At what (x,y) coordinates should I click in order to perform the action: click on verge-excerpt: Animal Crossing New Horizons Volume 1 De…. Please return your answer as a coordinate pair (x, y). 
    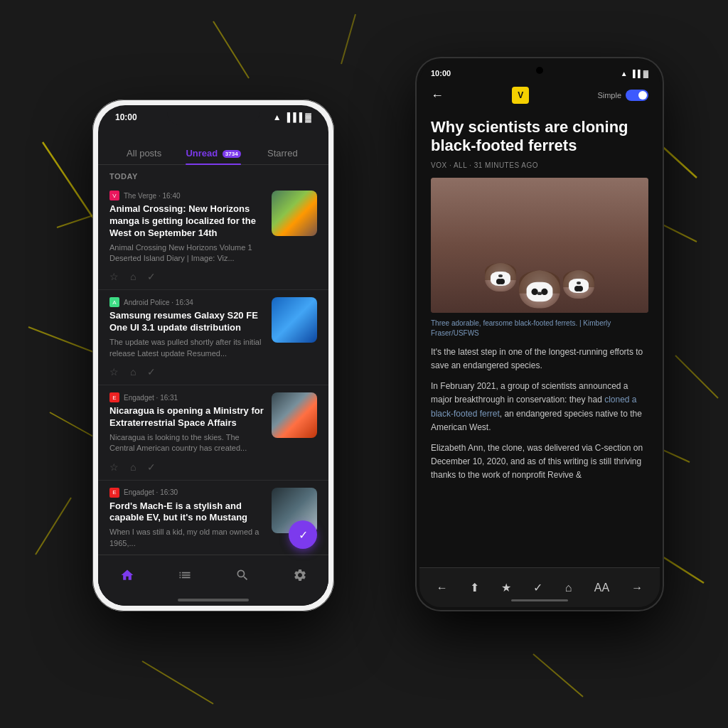
    Looking at the image, I should click on (187, 253).